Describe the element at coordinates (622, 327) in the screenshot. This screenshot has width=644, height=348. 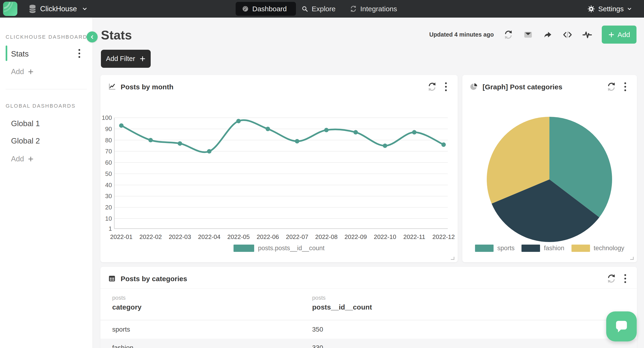
I see `speech-bubble-icon` at that location.